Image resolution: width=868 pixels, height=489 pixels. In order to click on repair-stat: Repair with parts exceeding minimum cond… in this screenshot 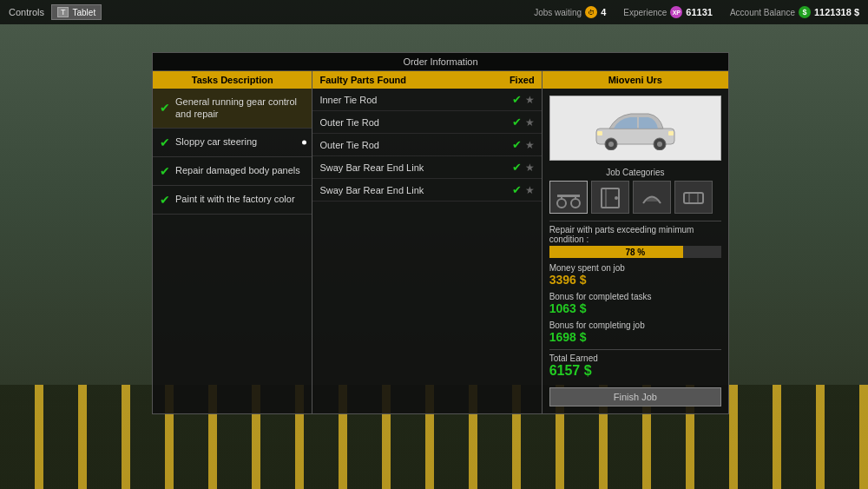, I will do `click(635, 241)`.